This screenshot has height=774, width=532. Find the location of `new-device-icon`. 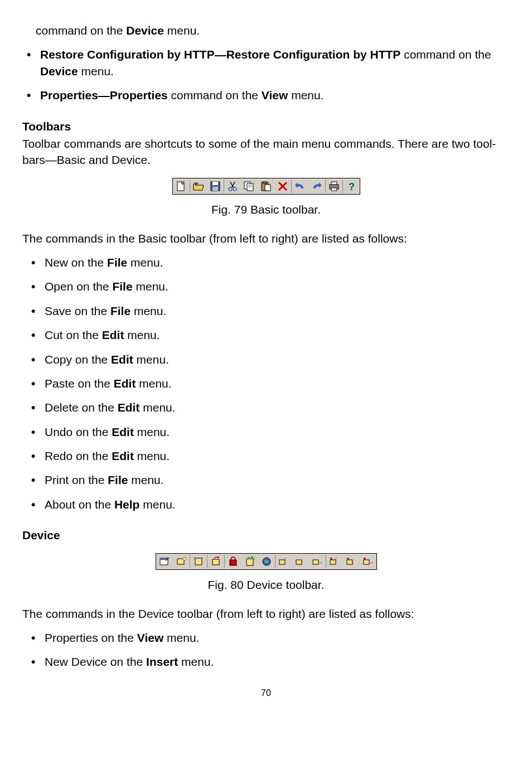

new-device-icon is located at coordinates (181, 562).